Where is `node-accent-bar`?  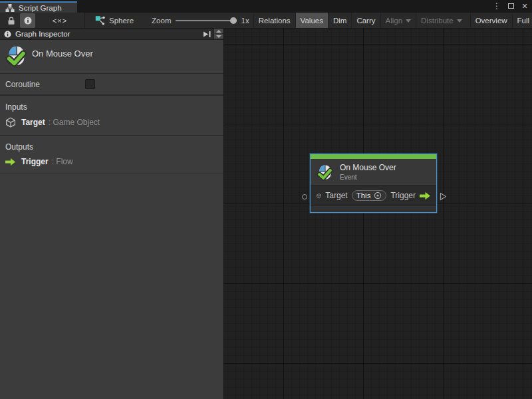
node-accent-bar is located at coordinates (374, 157).